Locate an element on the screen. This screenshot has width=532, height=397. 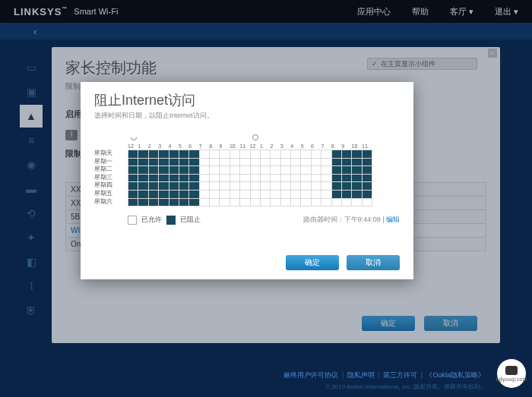
edit-time-link: 编辑 is located at coordinates (393, 219).